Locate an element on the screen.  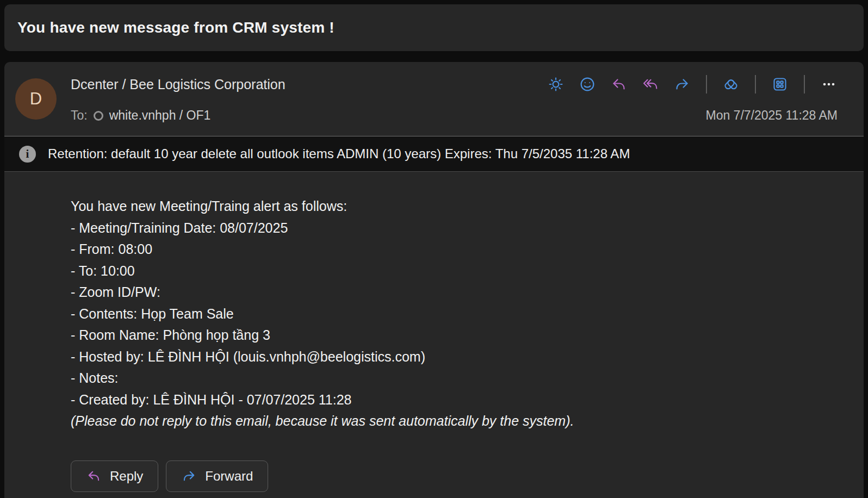
message-timestamp: Mon 7/7/2025 11:28 AM is located at coordinates (771, 115).